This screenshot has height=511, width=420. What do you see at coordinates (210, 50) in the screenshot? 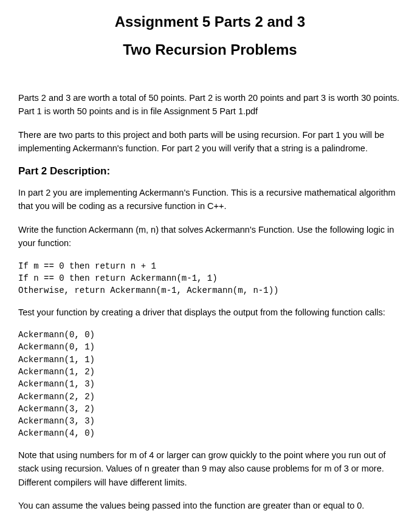
I see `document-subtitle: Two Recursion Problems` at bounding box center [210, 50].